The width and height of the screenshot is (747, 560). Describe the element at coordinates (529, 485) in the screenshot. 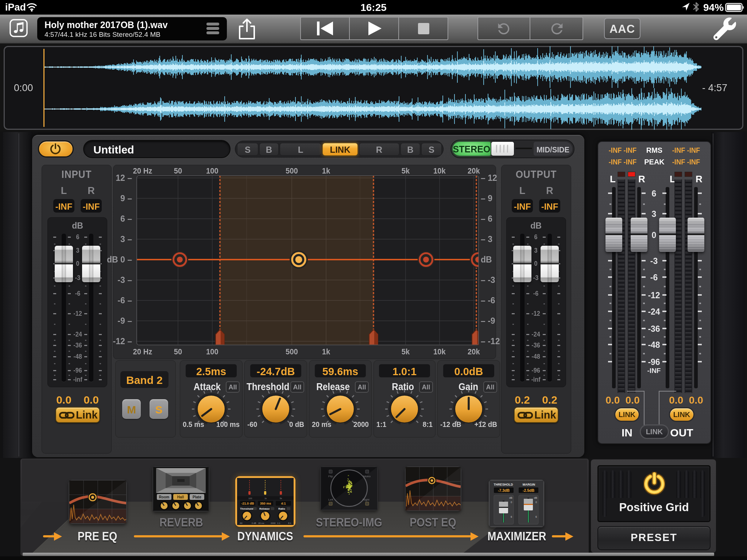

I see `svg-text: MARGIN` at that location.